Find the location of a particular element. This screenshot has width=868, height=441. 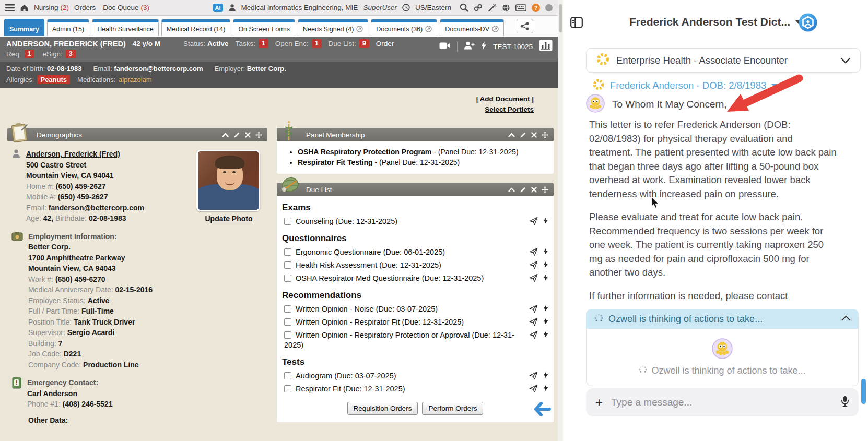

demographics-portlet-header: Demographics is located at coordinates (137, 135).